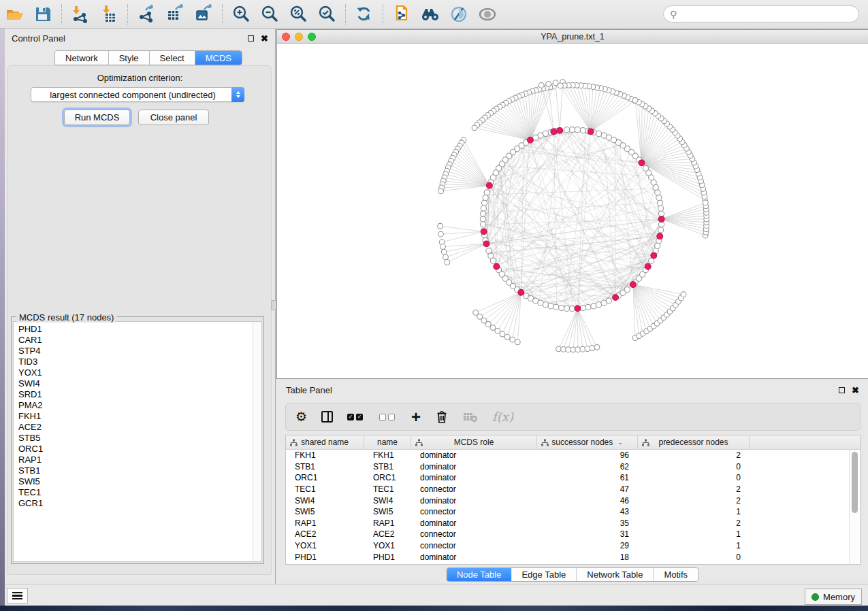 This screenshot has height=611, width=868. What do you see at coordinates (138, 395) in the screenshot?
I see `result-node: SRD1` at bounding box center [138, 395].